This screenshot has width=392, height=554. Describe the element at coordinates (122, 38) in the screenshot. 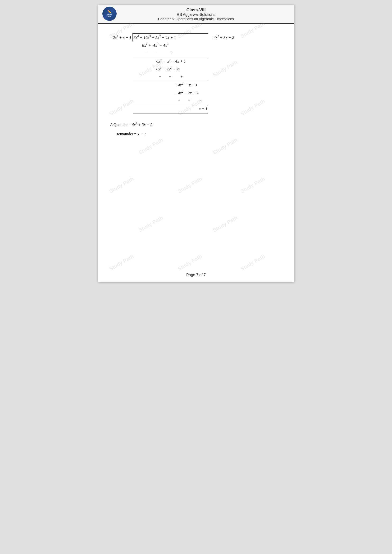

I see `divisor-text: 2x2 + x − 1` at that location.